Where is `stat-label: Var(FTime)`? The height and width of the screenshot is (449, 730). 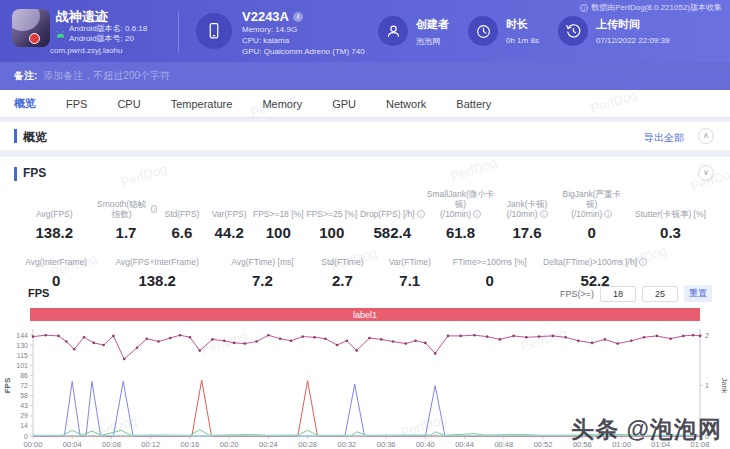 stat-label: Var(FTime) is located at coordinates (410, 255).